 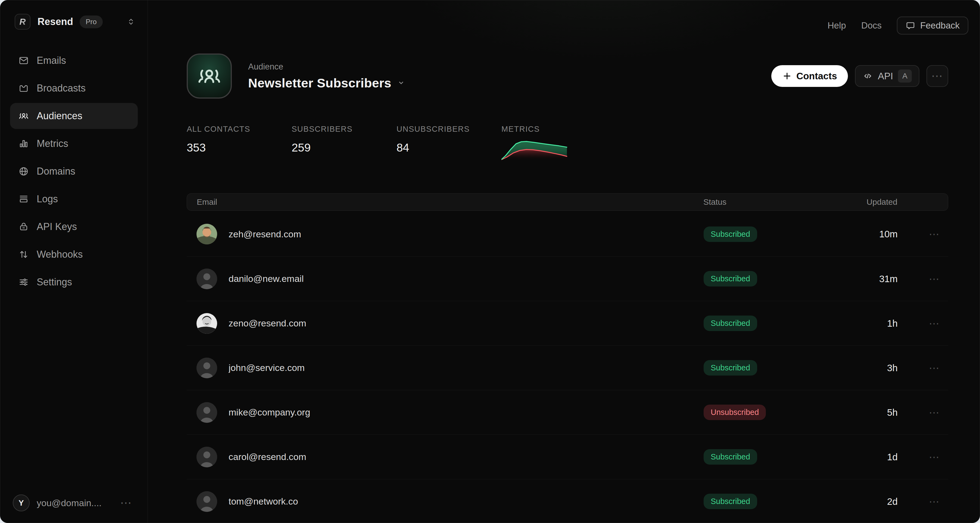 What do you see at coordinates (892, 501) in the screenshot?
I see `updated-time: 2d` at bounding box center [892, 501].